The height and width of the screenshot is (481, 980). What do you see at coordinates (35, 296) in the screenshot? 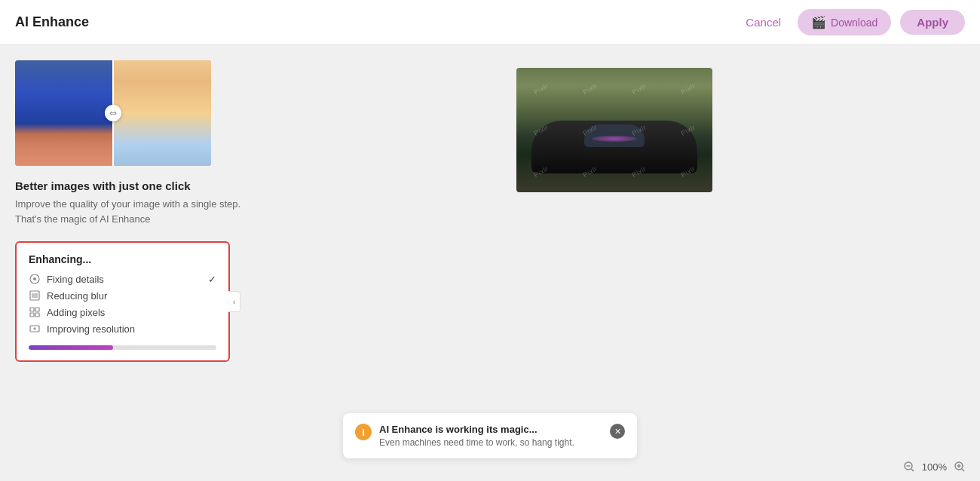
I see `reducing-blur-icon` at bounding box center [35, 296].